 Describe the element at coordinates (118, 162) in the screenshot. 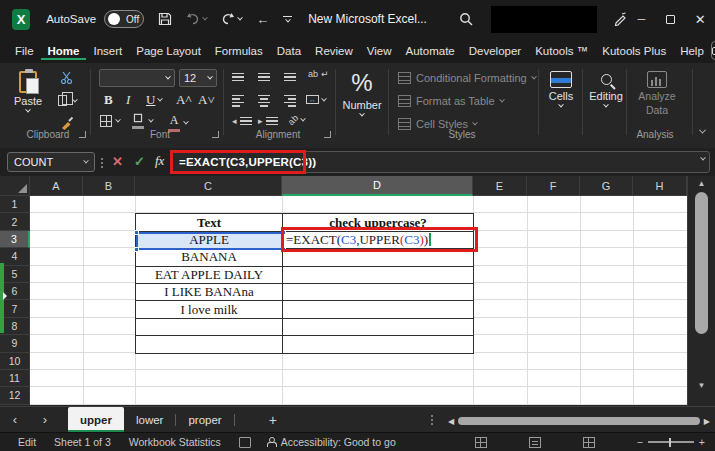

I see `cancel-entry-icon: ✕` at that location.